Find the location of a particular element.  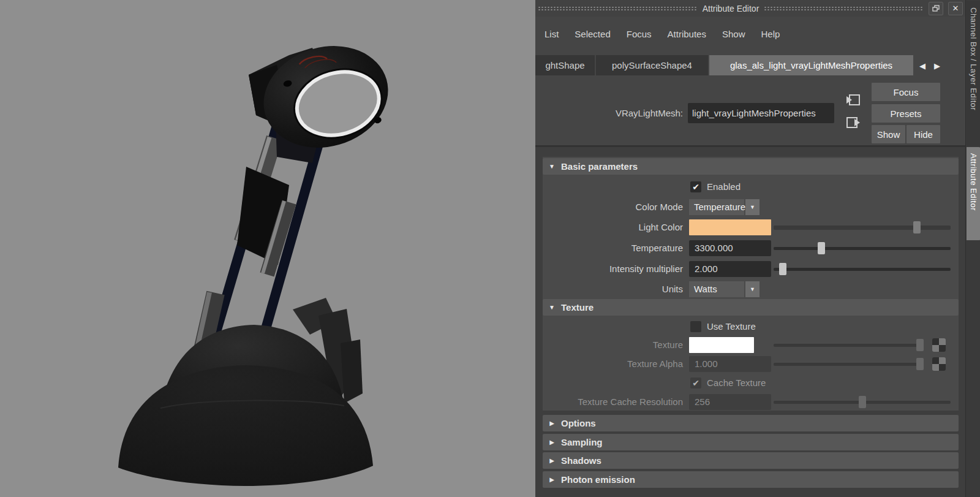

color-mode-row: Color Mode Temperature ▼ is located at coordinates (750, 207).